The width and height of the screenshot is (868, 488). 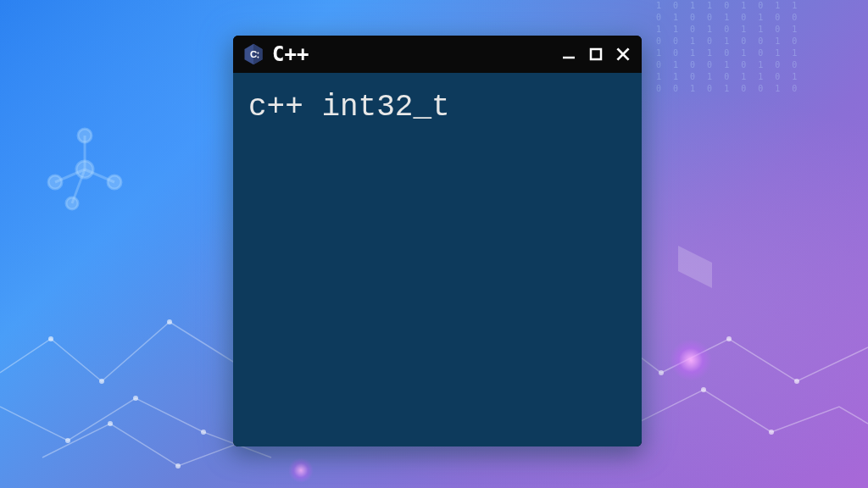 I want to click on maximize-button, so click(x=596, y=54).